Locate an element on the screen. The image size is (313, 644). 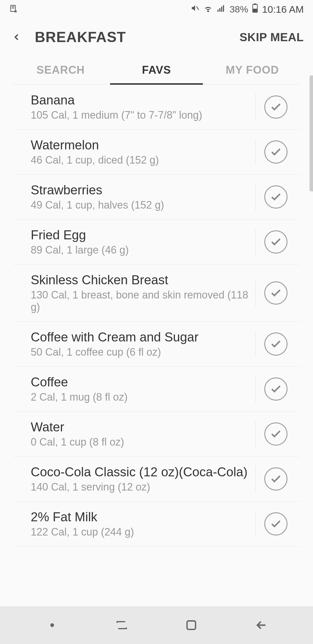
food-details: 2 Cal, 1 mug (8 fl oz) is located at coordinates (140, 397).